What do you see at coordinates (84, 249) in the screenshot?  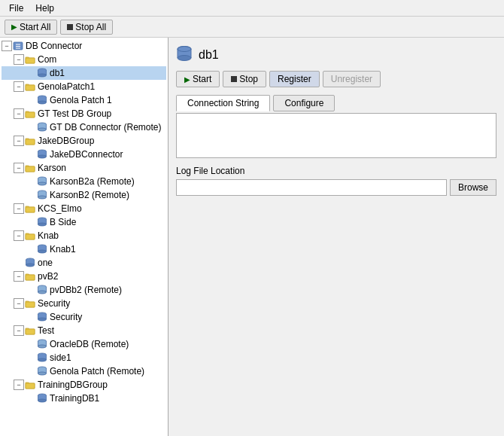 I see `tree-row: Knab1` at bounding box center [84, 249].